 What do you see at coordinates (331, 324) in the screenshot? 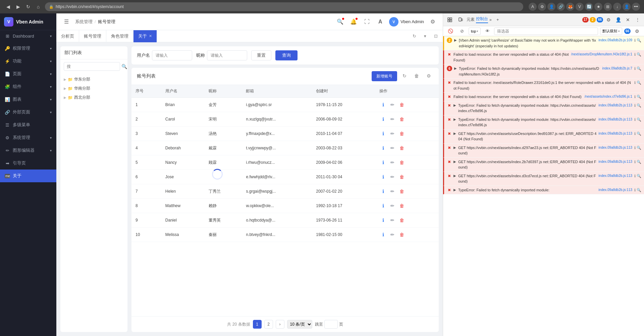
I see `page-jump-input` at bounding box center [331, 324].